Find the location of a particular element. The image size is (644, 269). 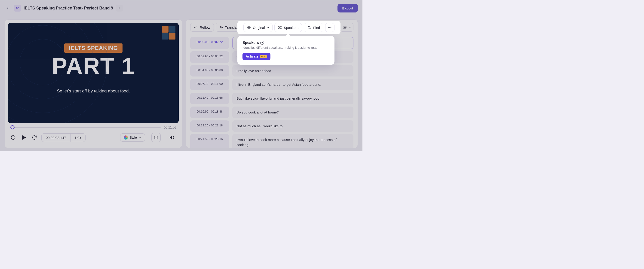

timecode-box: 00:00:02.147 1.0x is located at coordinates (64, 138).